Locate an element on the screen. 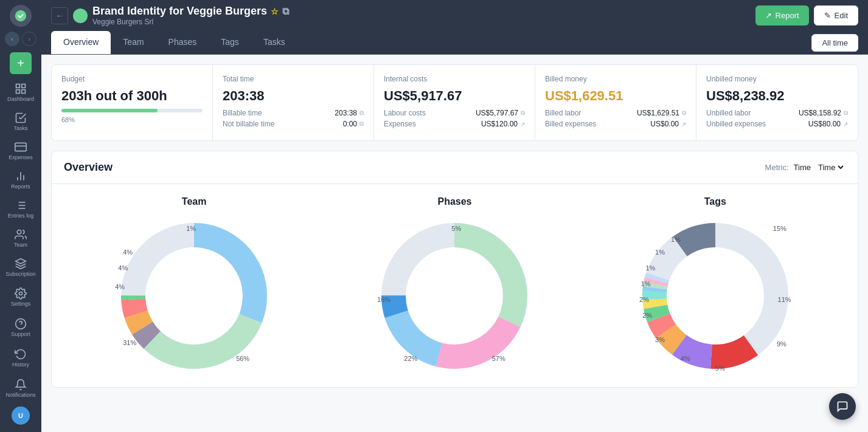  phases-pct-22: 22% is located at coordinates (411, 358).